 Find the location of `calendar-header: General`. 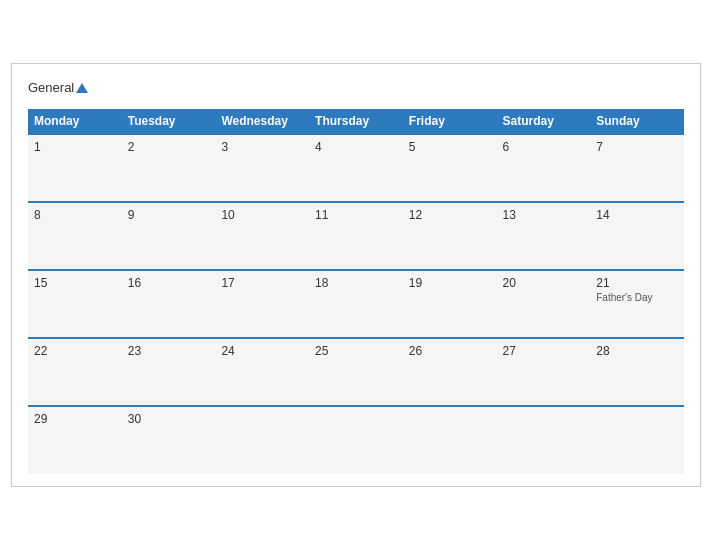

calendar-header: General is located at coordinates (356, 88).